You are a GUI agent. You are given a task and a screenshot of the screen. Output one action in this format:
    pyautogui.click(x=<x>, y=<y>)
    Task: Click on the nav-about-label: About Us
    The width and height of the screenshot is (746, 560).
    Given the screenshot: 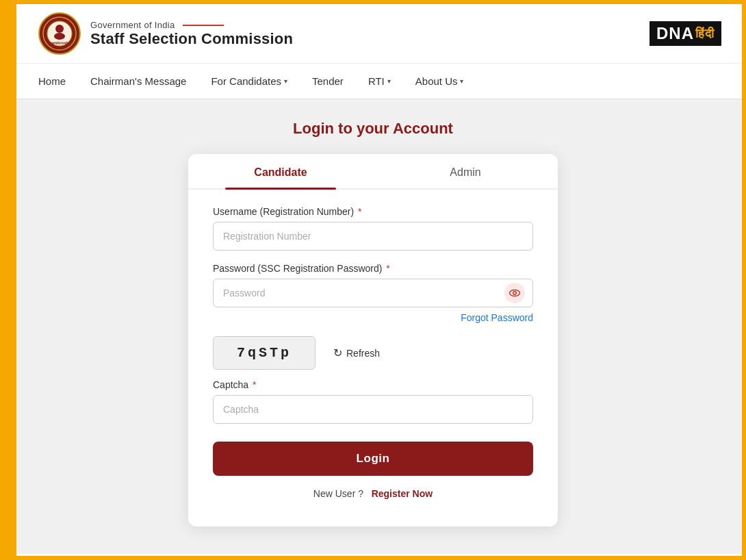 What is the action you would take?
    pyautogui.click(x=437, y=81)
    